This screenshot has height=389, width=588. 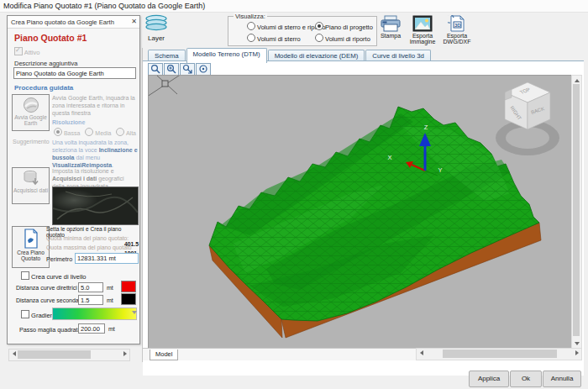 What do you see at coordinates (156, 30) in the screenshot?
I see `layer-button: Layer` at bounding box center [156, 30].